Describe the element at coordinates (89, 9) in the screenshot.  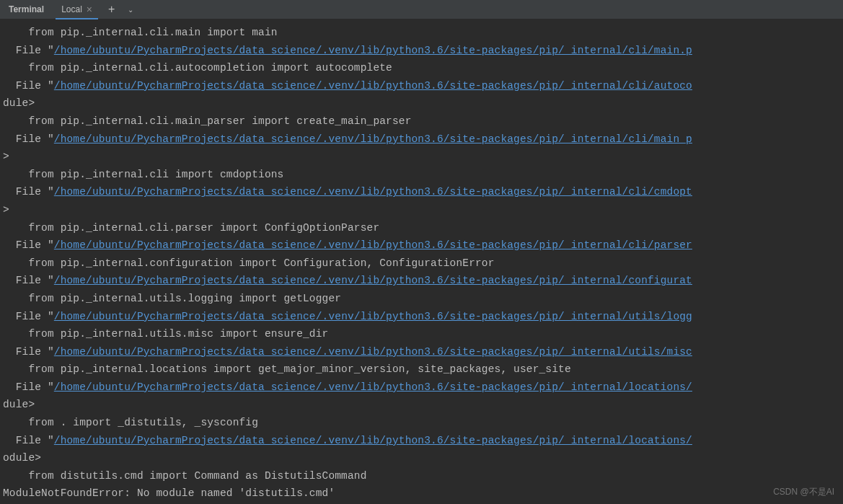
I see `close-icon: ×` at that location.